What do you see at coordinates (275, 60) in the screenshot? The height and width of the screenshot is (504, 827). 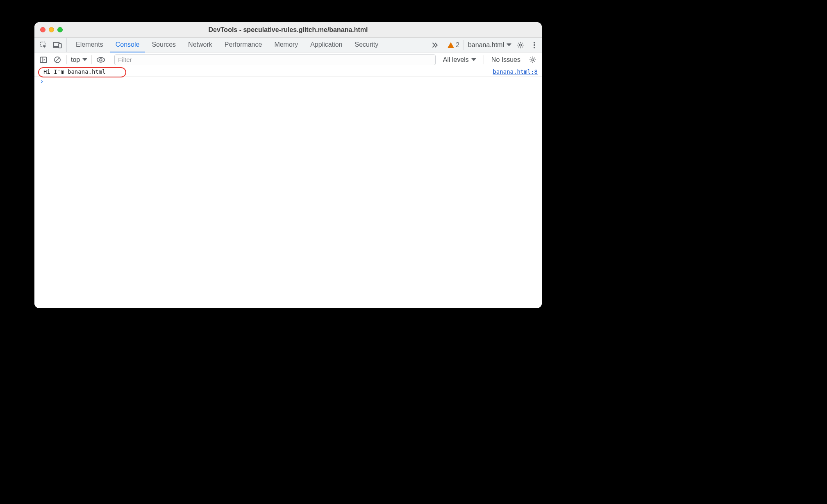 I see `console-filter-input` at bounding box center [275, 60].